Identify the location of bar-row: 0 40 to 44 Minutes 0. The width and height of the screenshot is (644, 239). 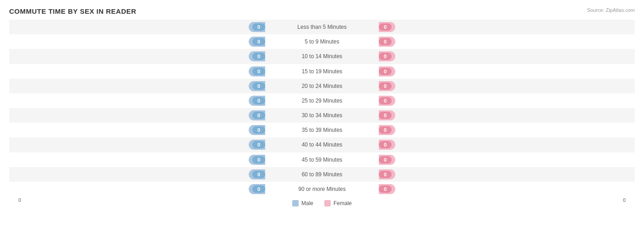
(322, 145).